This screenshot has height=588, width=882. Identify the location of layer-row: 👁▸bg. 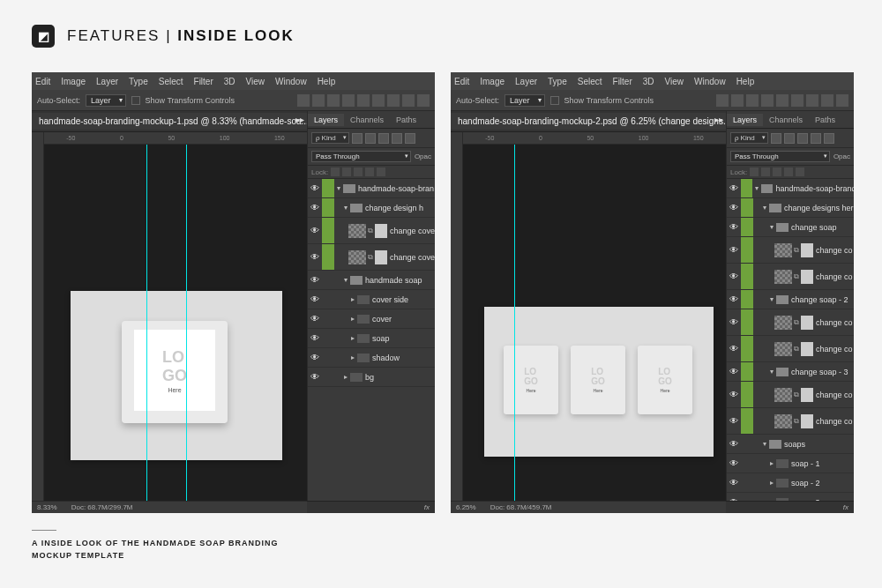
(371, 377).